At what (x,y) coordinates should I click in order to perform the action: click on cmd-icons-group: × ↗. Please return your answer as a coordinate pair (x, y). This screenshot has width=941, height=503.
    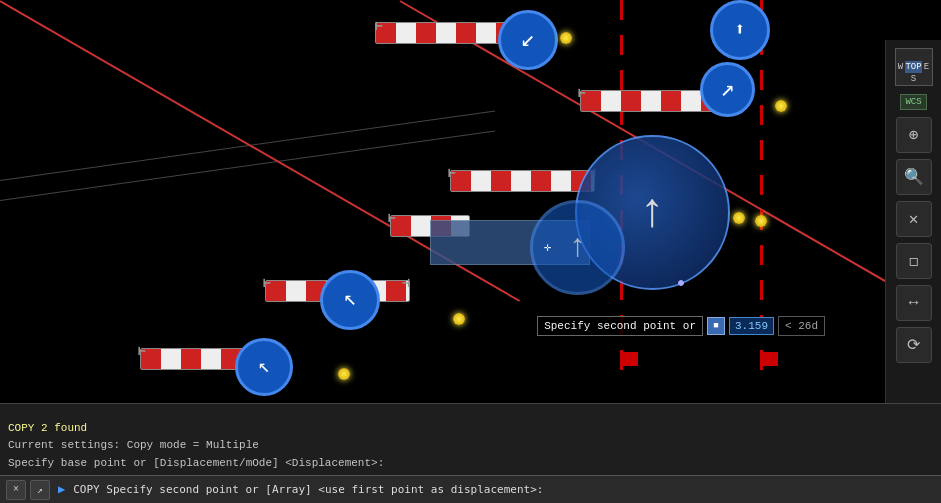
    Looking at the image, I should click on (28, 490).